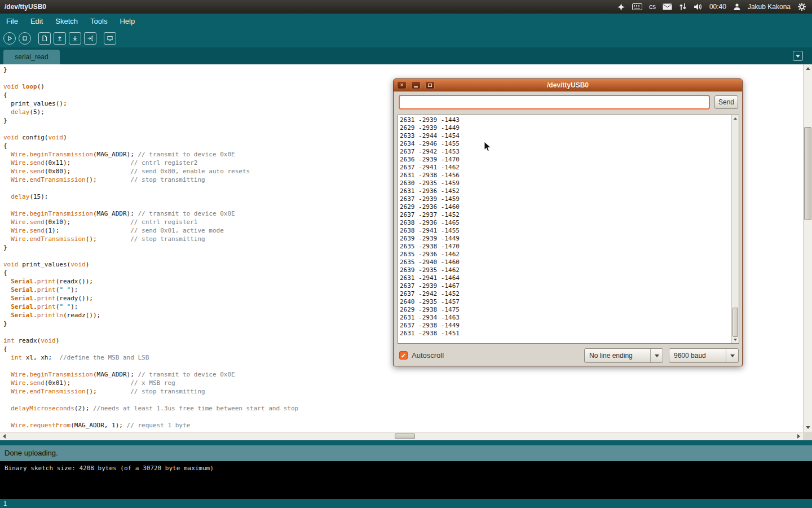 This screenshot has height=508, width=812. What do you see at coordinates (798, 436) in the screenshot?
I see `scroll-right-icon` at bounding box center [798, 436].